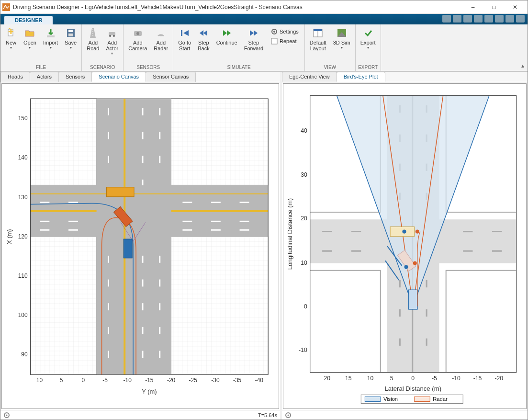 This screenshot has width=528, height=420. Describe the element at coordinates (264, 7) in the screenshot. I see `title-bar: Driving Scenario Designer - EgoVehicleTu…` at that location.